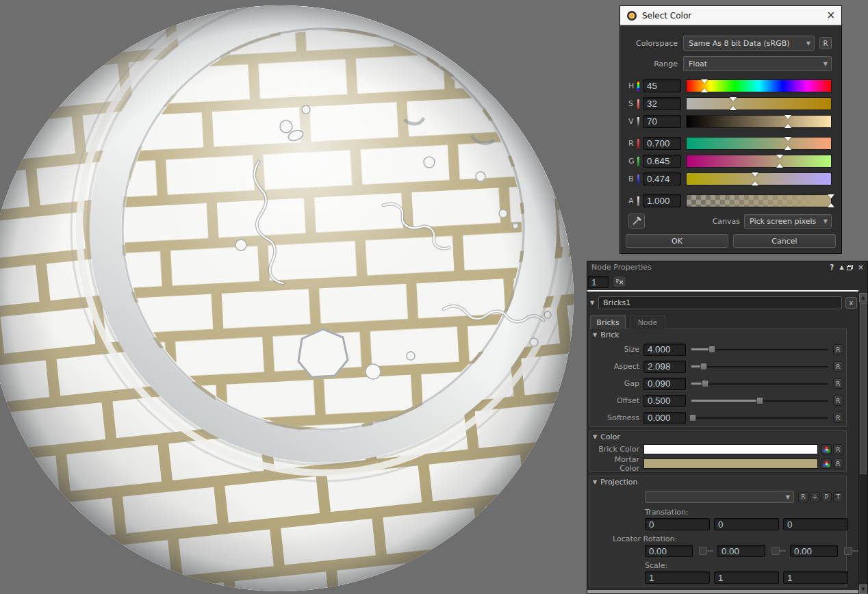 The image size is (868, 594). Describe the element at coordinates (757, 64) in the screenshot. I see `range-dropdown: Float ▼` at that location.